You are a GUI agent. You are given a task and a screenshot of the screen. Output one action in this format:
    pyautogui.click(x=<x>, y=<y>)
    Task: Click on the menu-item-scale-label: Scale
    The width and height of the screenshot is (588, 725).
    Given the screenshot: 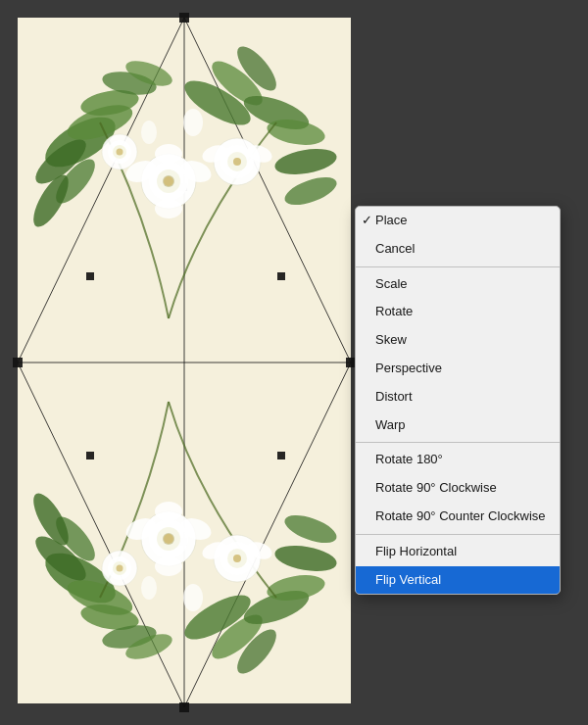 What is the action you would take?
    pyautogui.click(x=392, y=284)
    